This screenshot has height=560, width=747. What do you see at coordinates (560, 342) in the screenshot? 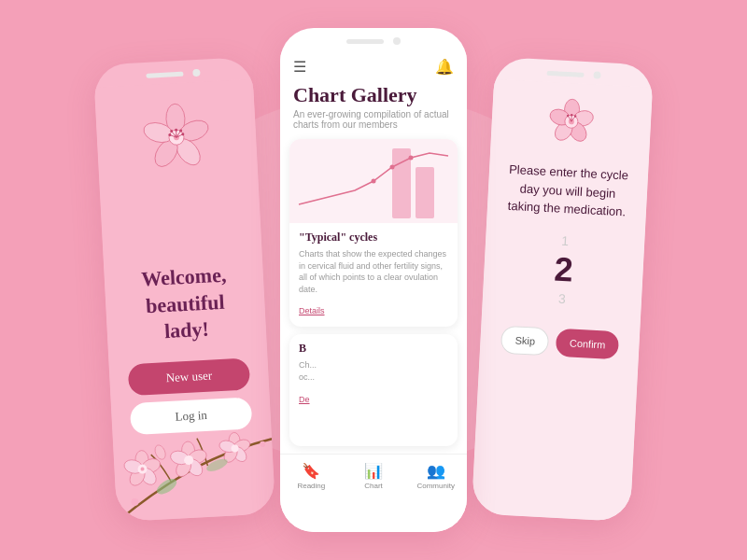
I see `right-buttons: Skip Confirm` at bounding box center [560, 342].